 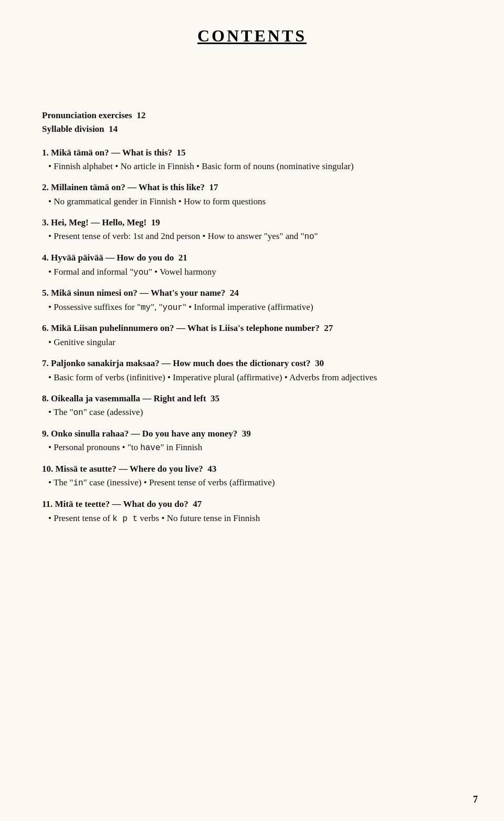 I want to click on prelim-pronunciation: Pronunciation exercises 12, so click(x=252, y=116).